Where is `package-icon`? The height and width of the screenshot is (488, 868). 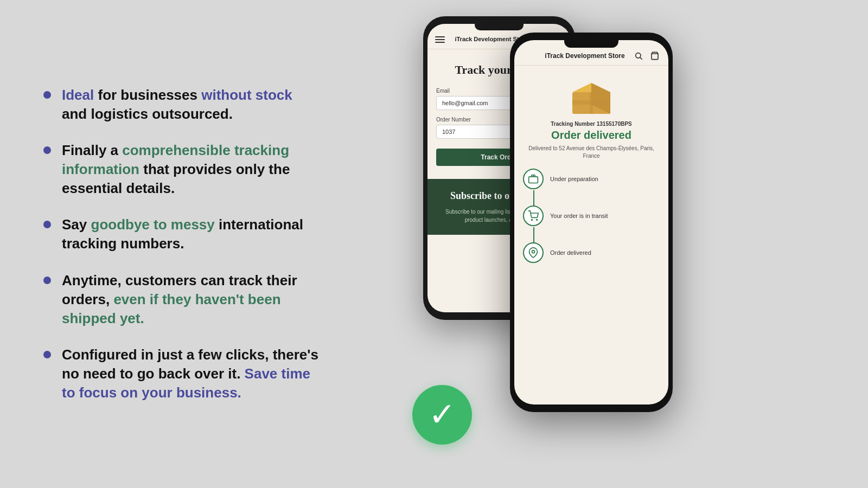
package-icon is located at coordinates (591, 95).